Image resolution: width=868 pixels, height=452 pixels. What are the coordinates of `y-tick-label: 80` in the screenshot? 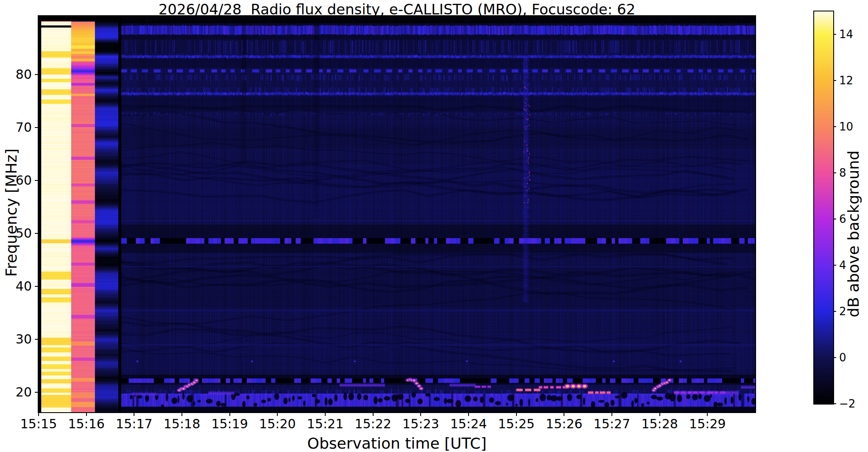 It's located at (21, 75).